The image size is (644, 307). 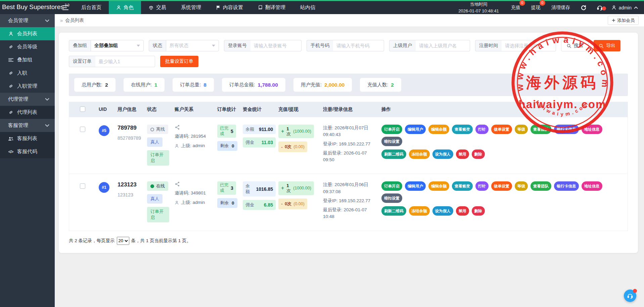 What do you see at coordinates (282, 204) in the screenshot?
I see `minus-sign: -` at bounding box center [282, 204].